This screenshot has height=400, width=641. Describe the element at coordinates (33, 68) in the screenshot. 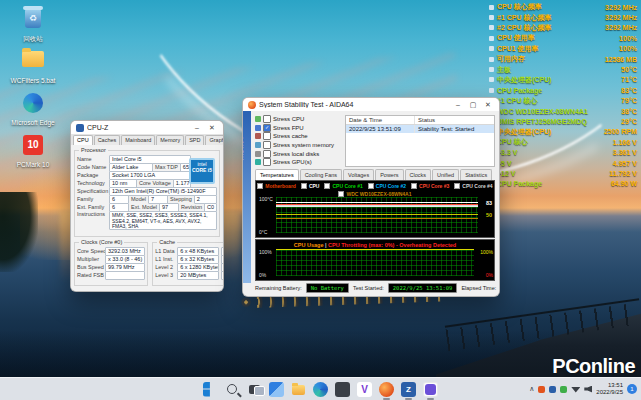

I see `desktop-icon-folder: WCFilters 5.bat` at that location.